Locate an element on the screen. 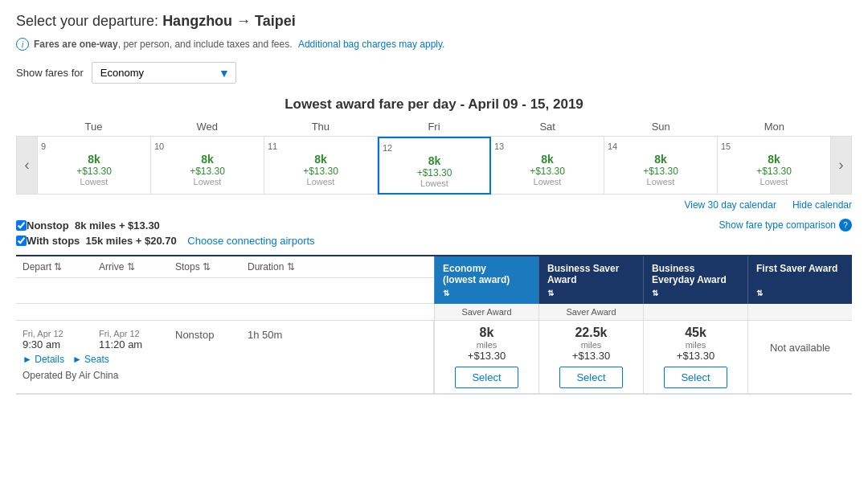 The width and height of the screenshot is (868, 500). page-title: Select your departure: Hangzhou → Taipei is located at coordinates (434, 21).